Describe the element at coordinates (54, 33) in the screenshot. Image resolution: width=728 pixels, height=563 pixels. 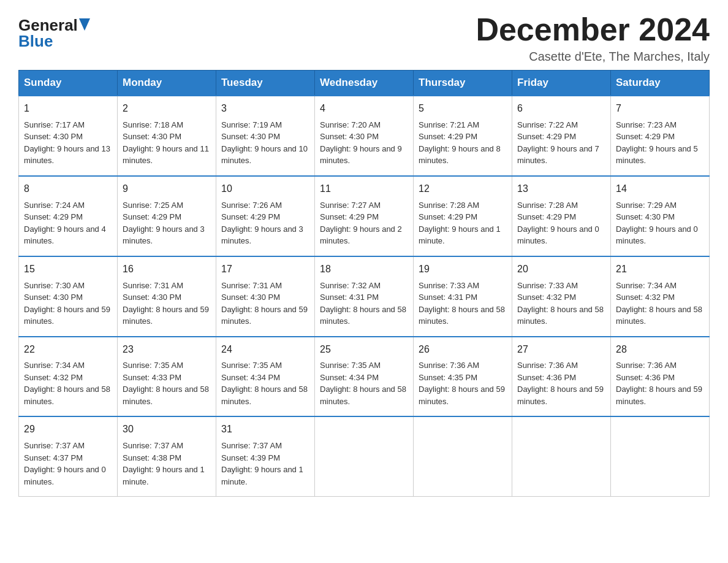
I see `logo: General Blue` at that location.